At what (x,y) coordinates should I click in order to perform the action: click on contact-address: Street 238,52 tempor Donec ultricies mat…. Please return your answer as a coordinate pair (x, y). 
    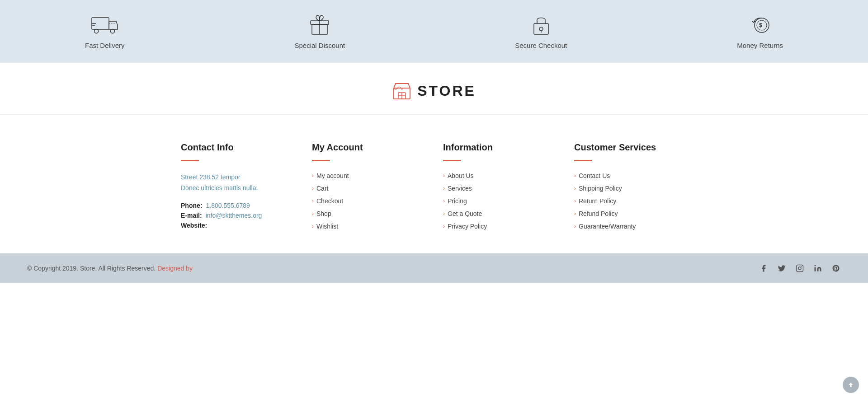
    Looking at the image, I should click on (237, 183).